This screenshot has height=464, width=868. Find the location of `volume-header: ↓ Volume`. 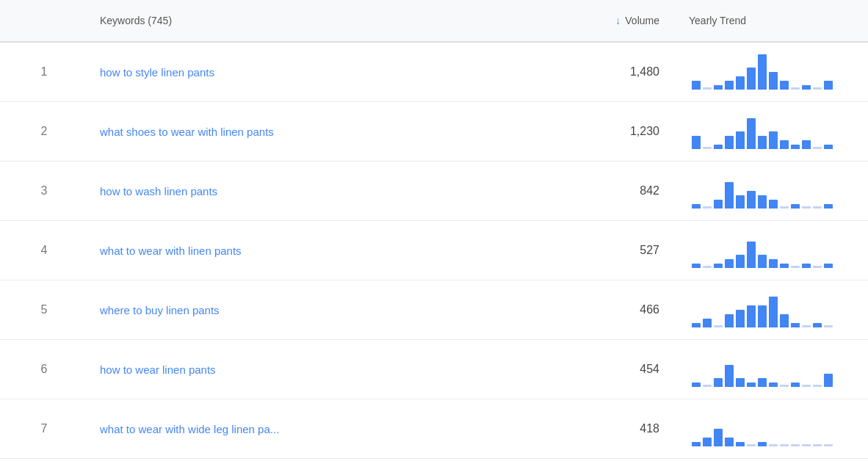

volume-header: ↓ Volume is located at coordinates (604, 21).